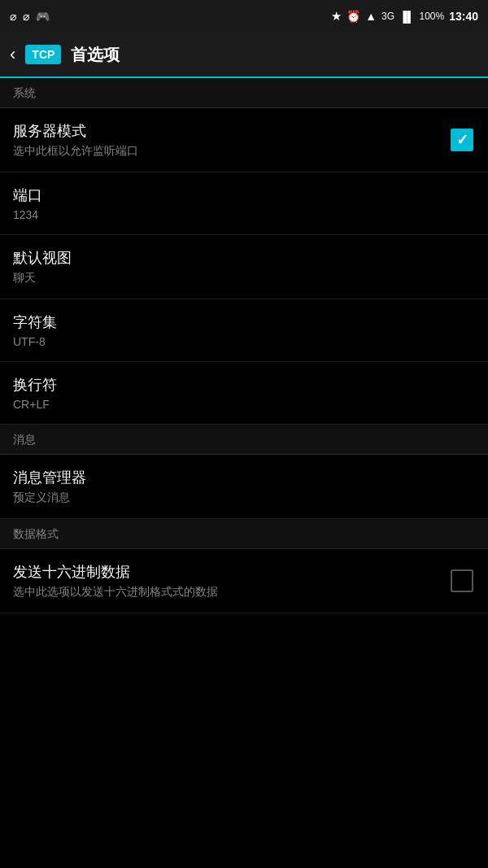 The image size is (488, 868). Describe the element at coordinates (244, 393) in the screenshot. I see `pref-text-line-ending: 换行符CR+LF` at that location.